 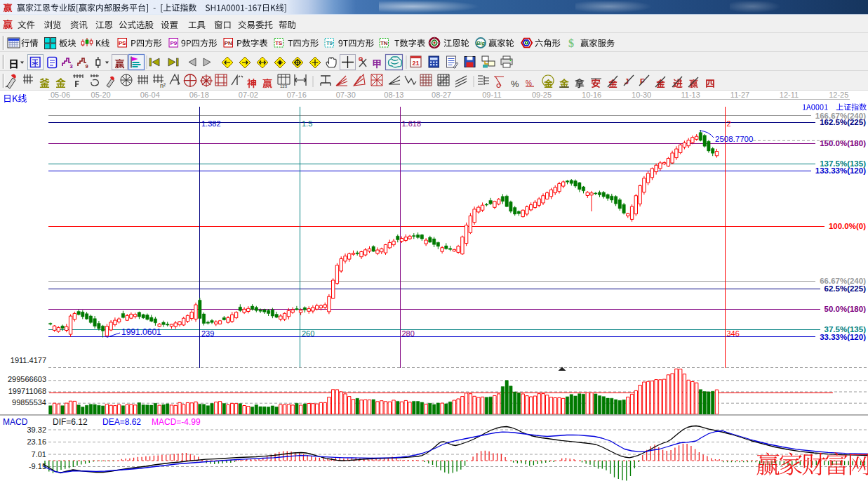 What do you see at coordinates (846, 309) in the screenshot?
I see `svg-text: 50.0%(180)` at bounding box center [846, 309].